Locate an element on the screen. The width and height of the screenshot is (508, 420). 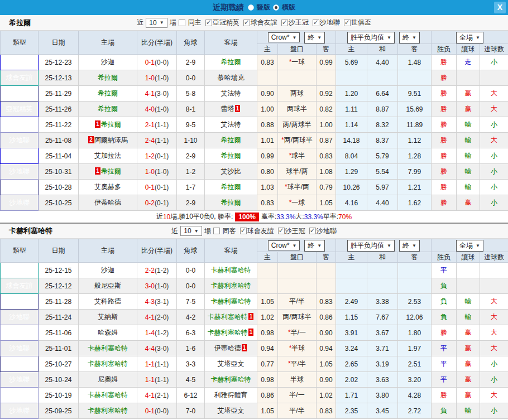
match-date: 25-12-23 is located at coordinates (59, 62).